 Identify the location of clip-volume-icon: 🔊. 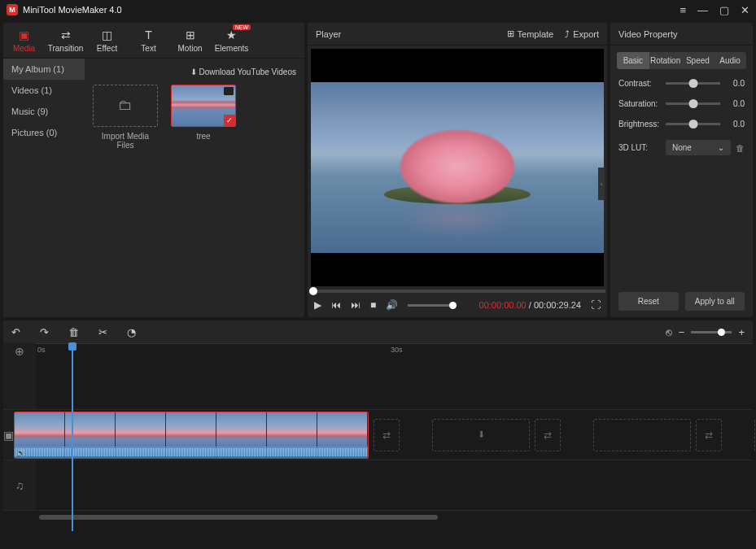
(21, 453).